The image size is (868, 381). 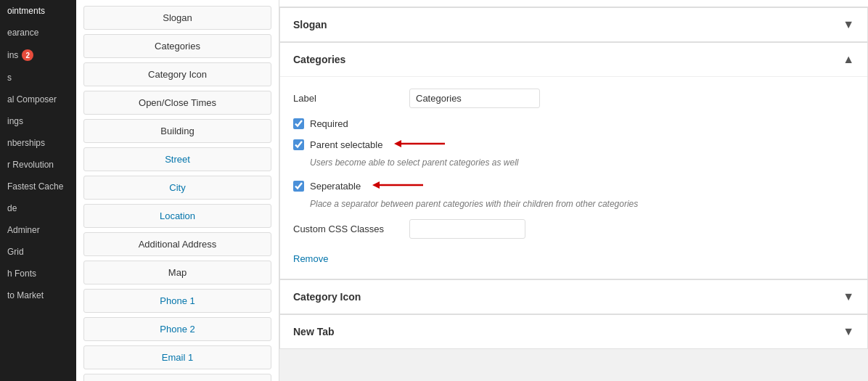 I want to click on accordion-header-category-icon: Category Icon ▼, so click(x=573, y=297).